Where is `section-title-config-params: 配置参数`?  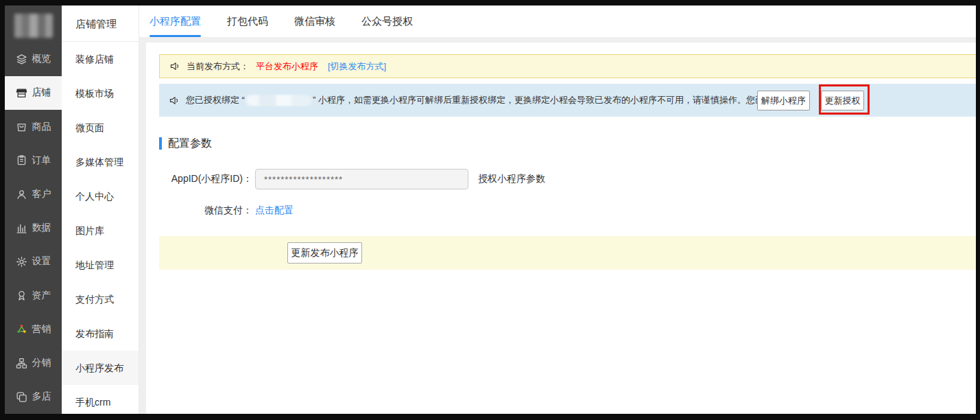
section-title-config-params: 配置参数 is located at coordinates (568, 143).